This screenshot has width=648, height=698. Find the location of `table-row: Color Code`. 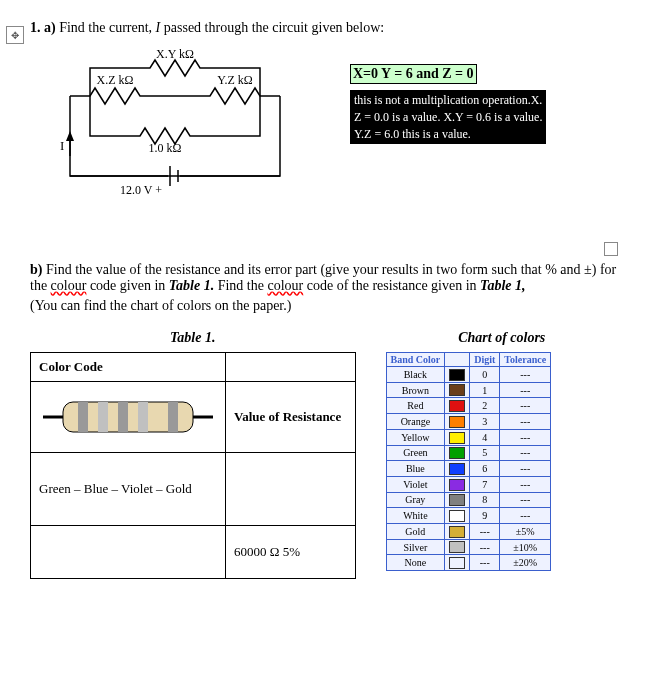

table-row: Color Code is located at coordinates (194, 368).